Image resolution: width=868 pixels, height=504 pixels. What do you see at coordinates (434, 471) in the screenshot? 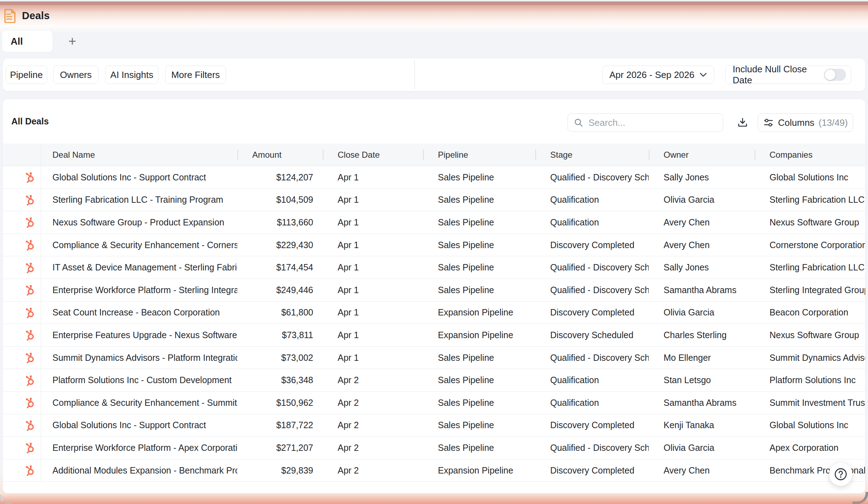
I see `table-row: Additional Modules Expansion - Benchmark…` at bounding box center [434, 471].